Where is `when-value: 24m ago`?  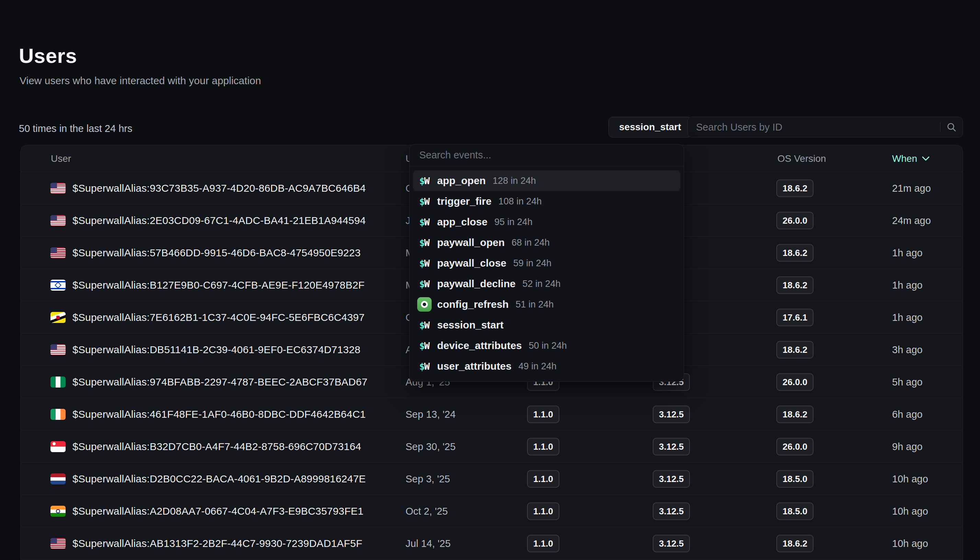
when-value: 24m ago is located at coordinates (912, 220).